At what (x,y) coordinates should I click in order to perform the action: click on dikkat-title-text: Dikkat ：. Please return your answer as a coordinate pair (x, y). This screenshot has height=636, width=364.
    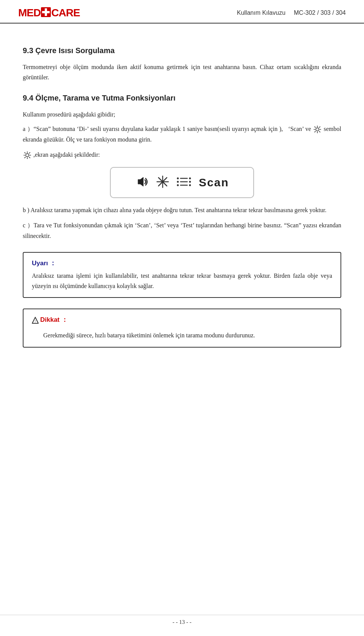
    Looking at the image, I should click on (54, 320).